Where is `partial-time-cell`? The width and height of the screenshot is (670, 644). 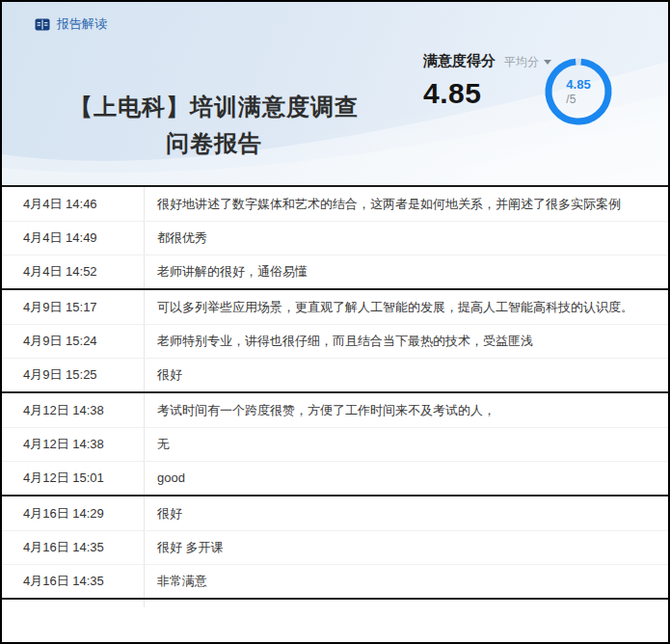
partial-time-cell is located at coordinates (73, 604).